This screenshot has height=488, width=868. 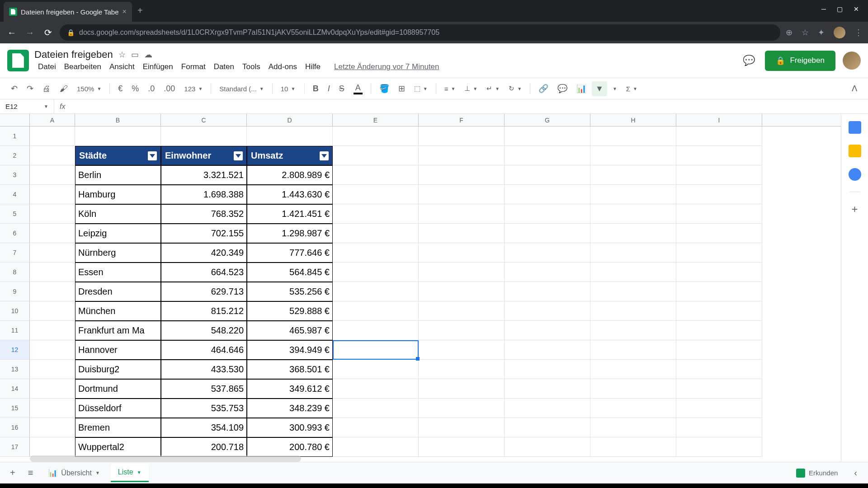 What do you see at coordinates (118, 292) in the screenshot?
I see `cell: Dresden` at bounding box center [118, 292].